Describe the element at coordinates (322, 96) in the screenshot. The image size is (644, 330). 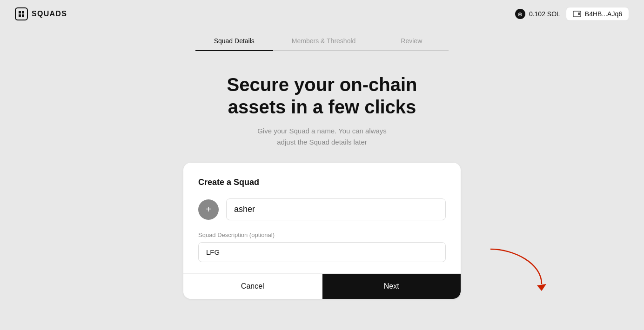
I see `hero-title: Secure your on-chainassets in a few clic…` at that location.